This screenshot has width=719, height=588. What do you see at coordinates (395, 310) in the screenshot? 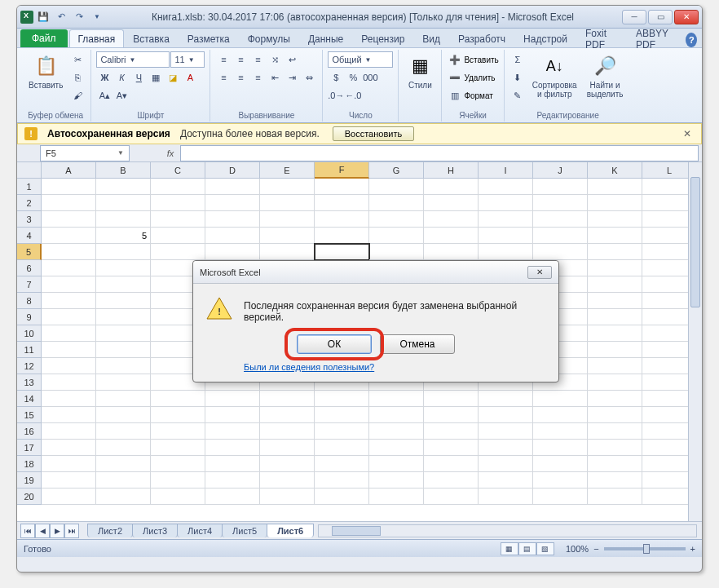
I see `dialog-message: Последняя сохраненная версия будет замен…` at bounding box center [395, 310].